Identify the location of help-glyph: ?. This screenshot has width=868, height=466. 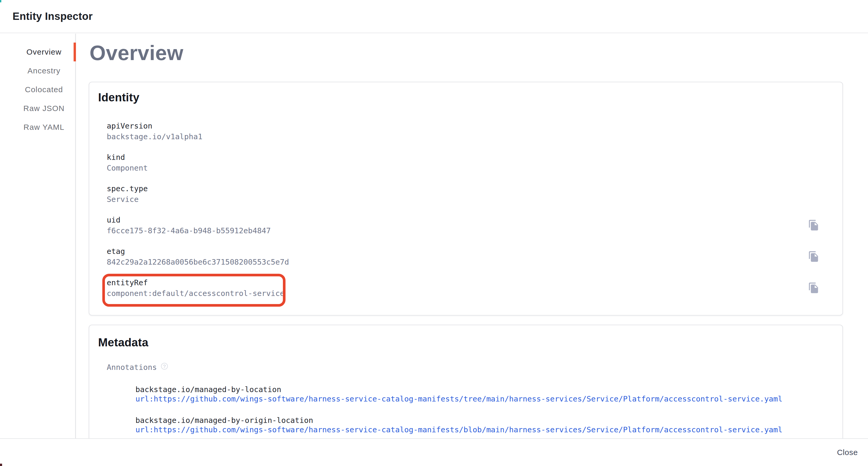
(164, 366).